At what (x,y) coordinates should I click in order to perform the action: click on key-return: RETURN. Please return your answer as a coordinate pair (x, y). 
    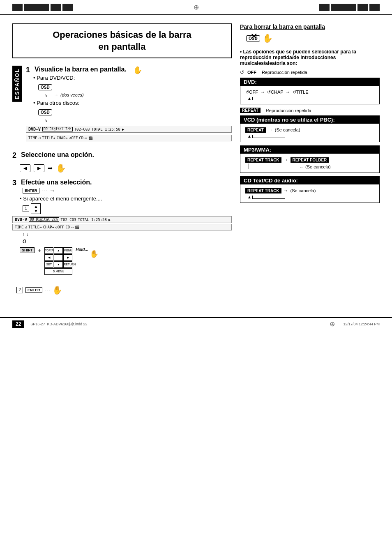
    Looking at the image, I should click on (68, 265).